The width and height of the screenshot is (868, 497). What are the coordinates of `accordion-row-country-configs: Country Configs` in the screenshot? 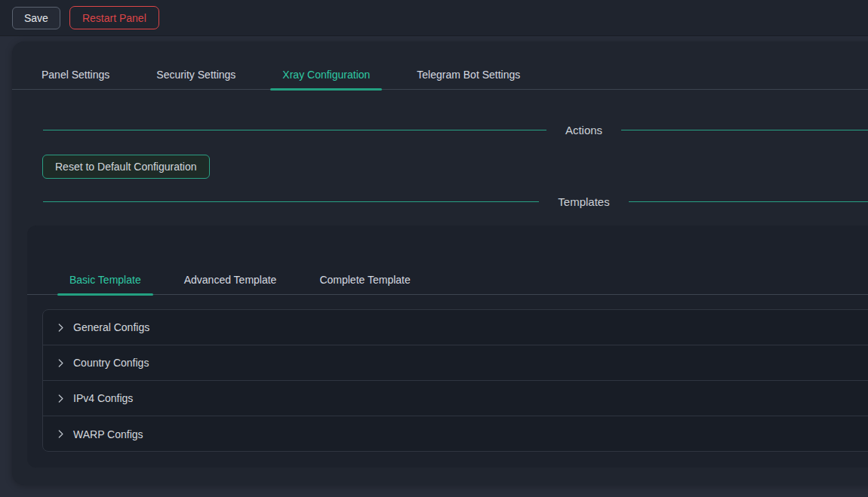 It's located at (456, 364).